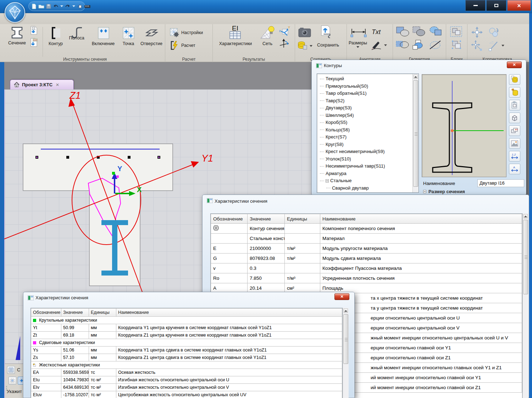  I want to click on redo-button, so click(68, 6).